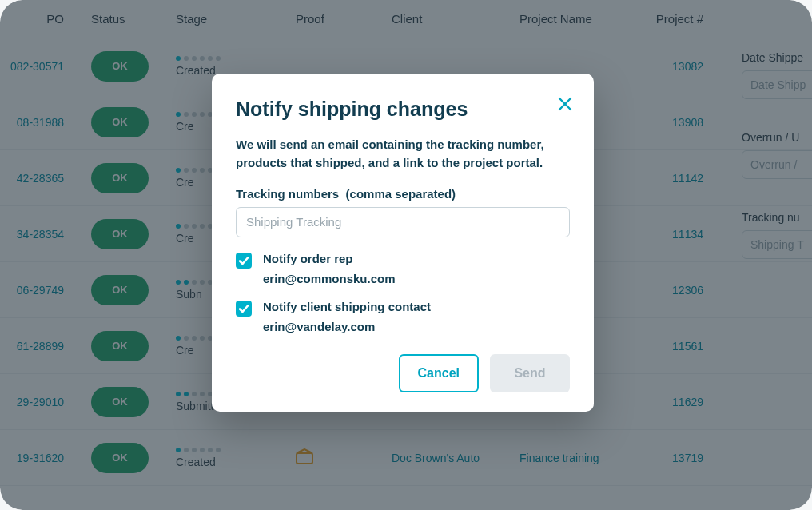  Describe the element at coordinates (439, 373) in the screenshot. I see `cancel-button: Cancel` at that location.